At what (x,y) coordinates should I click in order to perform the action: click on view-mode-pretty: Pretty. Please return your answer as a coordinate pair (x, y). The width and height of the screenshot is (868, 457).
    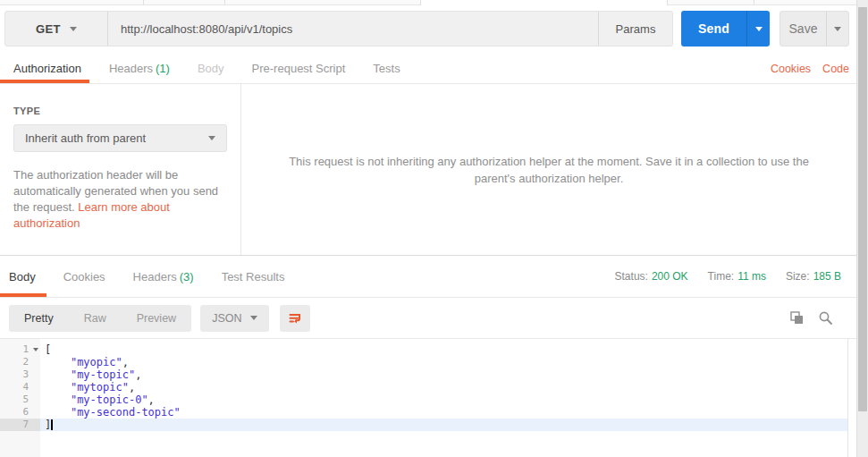
    Looking at the image, I should click on (39, 318).